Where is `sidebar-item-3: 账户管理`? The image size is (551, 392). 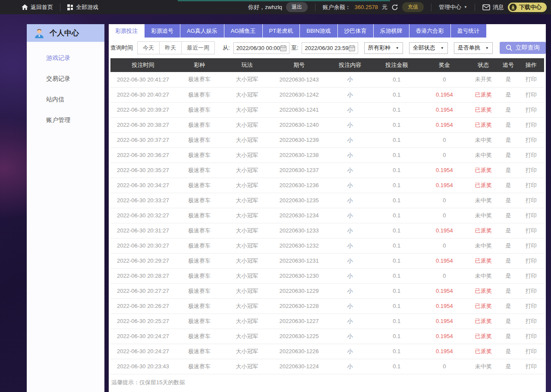
sidebar-item-3: 账户管理 is located at coordinates (66, 120).